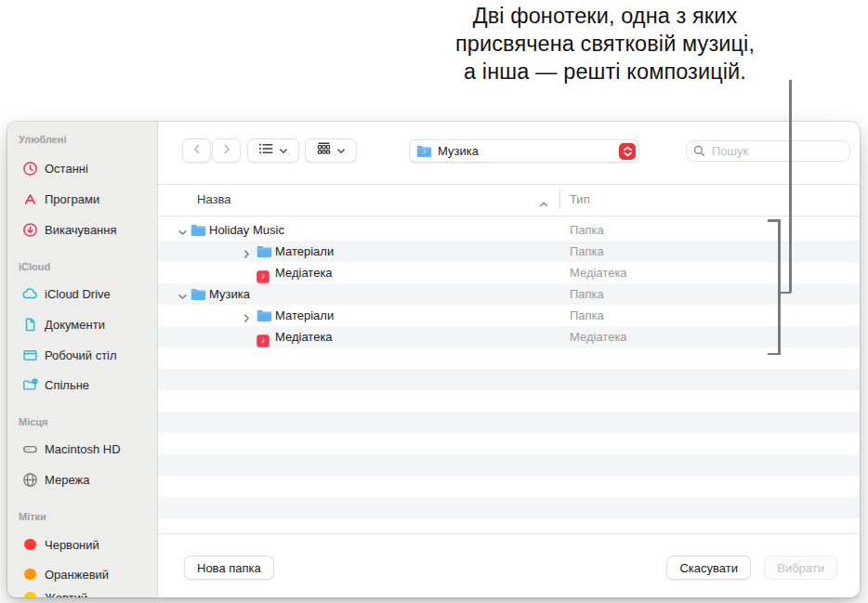 The height and width of the screenshot is (603, 868). Describe the element at coordinates (774, 355) in the screenshot. I see `bracket-bottom-serif` at that location.